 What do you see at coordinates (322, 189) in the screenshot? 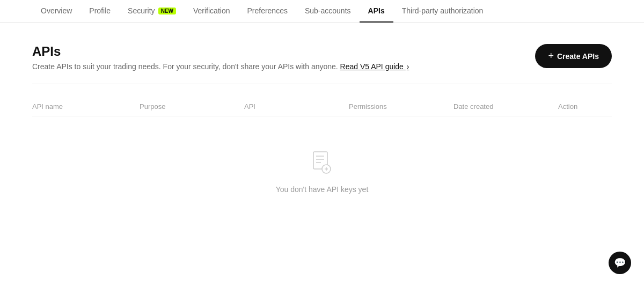
I see `empty-state-text: You don't have API keys yet` at bounding box center [322, 189].